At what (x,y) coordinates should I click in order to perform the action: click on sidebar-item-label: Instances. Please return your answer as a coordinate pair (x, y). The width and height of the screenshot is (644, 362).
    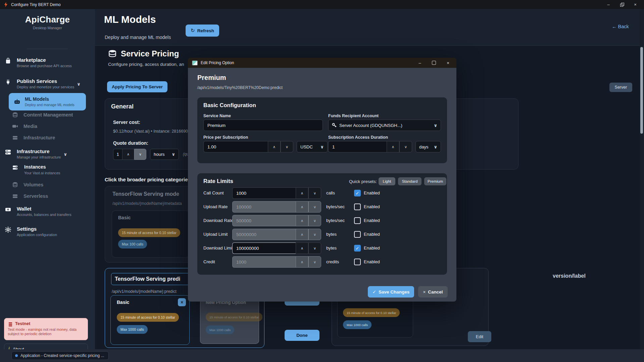
    Looking at the image, I should click on (42, 167).